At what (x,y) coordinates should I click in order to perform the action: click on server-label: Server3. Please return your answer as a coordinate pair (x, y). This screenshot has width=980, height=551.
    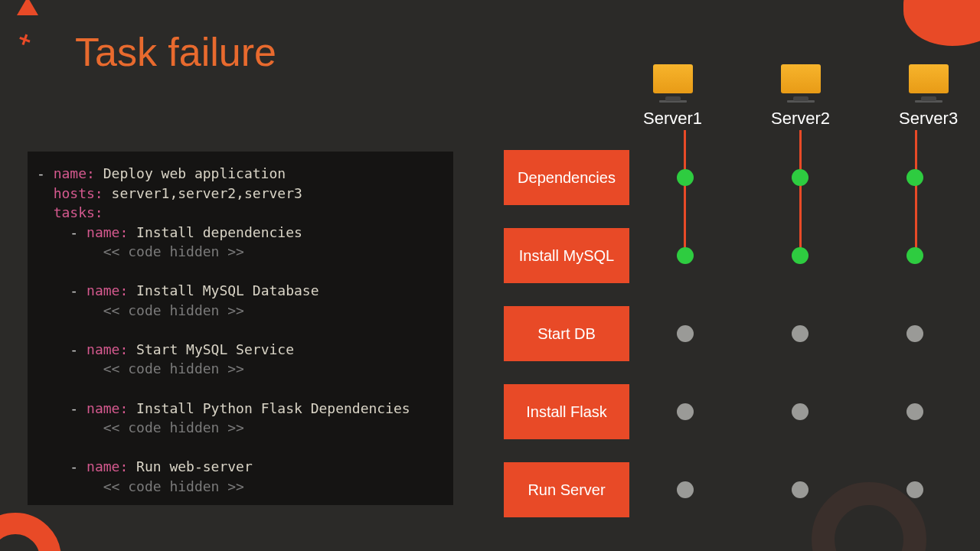
    Looking at the image, I should click on (928, 119).